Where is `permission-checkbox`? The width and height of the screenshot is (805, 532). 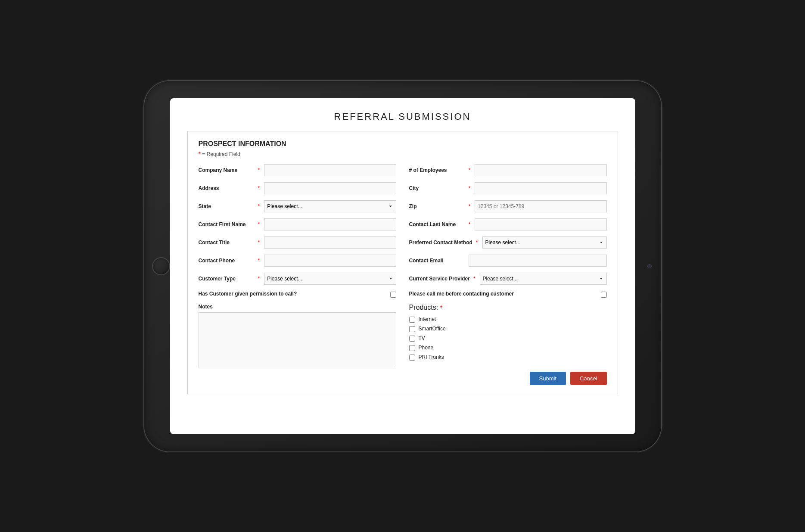 permission-checkbox is located at coordinates (393, 295).